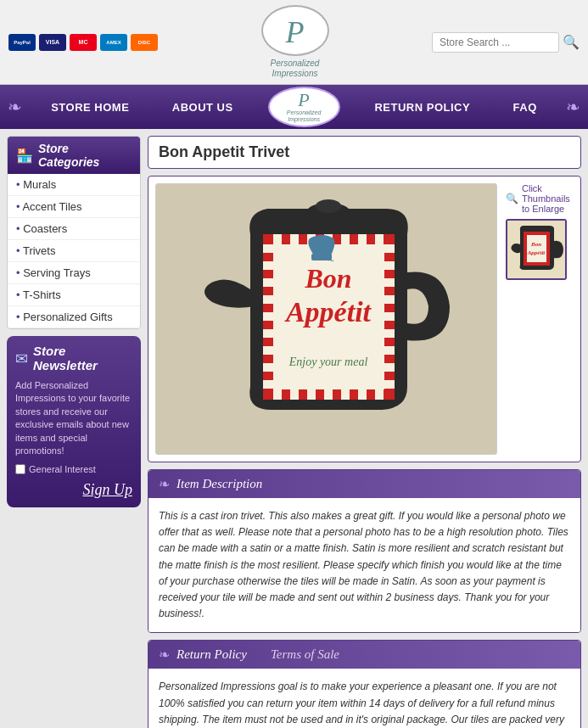 This screenshot has width=588, height=728. What do you see at coordinates (540, 319) in the screenshot?
I see `product-thumbnails: 🔍 Click Thumbnails to Enlarge B` at bounding box center [540, 319].